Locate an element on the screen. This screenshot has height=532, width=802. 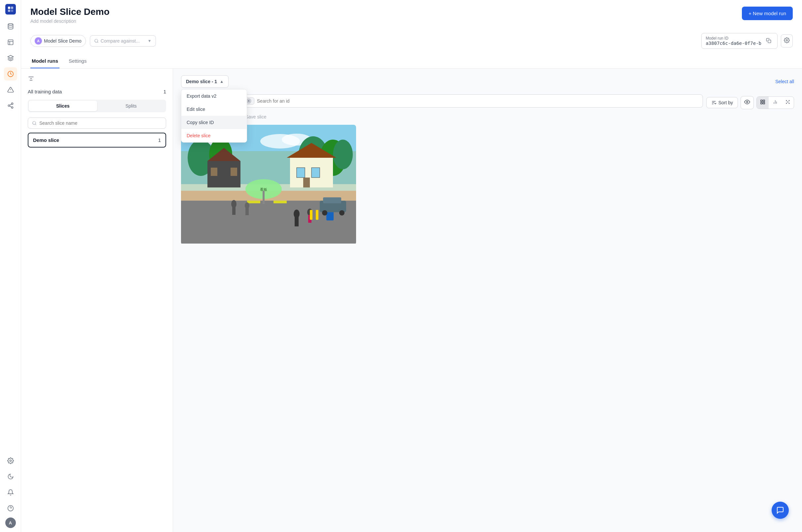
sidebar-item-models is located at coordinates (11, 42).